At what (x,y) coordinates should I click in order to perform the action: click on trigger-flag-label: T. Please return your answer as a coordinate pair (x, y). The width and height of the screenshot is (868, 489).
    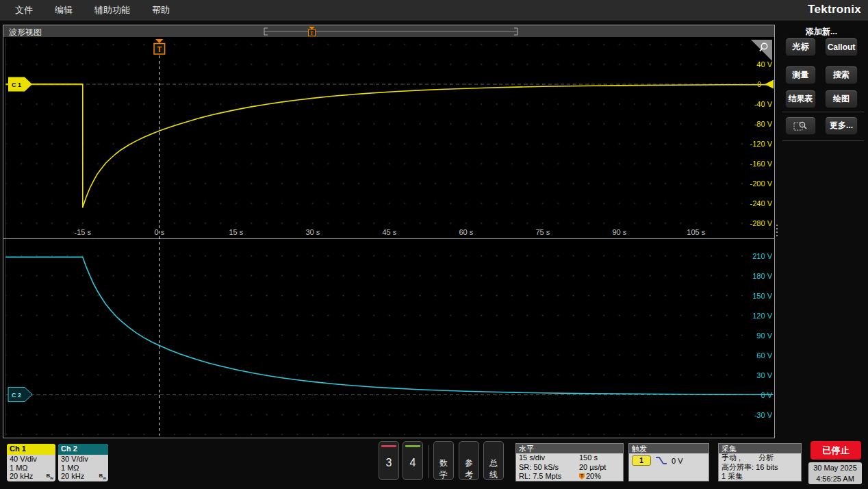
    Looking at the image, I should click on (159, 49).